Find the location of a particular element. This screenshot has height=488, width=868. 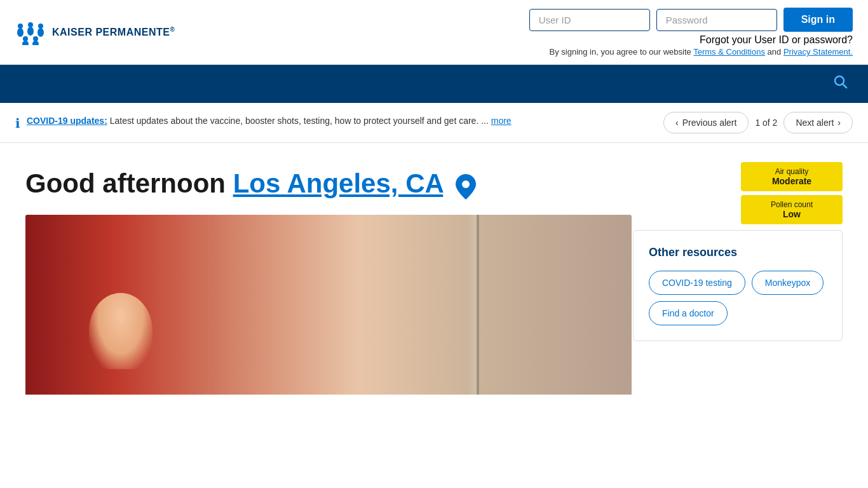

signin-button: Sign in is located at coordinates (818, 20).